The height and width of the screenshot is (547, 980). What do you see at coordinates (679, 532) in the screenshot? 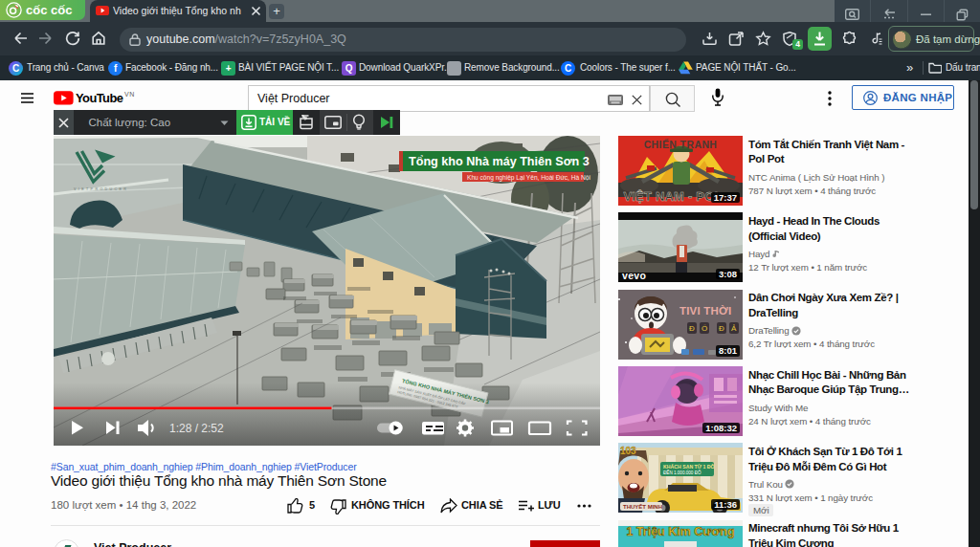
I see `svg-text: 1 Triệu Kim Cương` at bounding box center [679, 532].